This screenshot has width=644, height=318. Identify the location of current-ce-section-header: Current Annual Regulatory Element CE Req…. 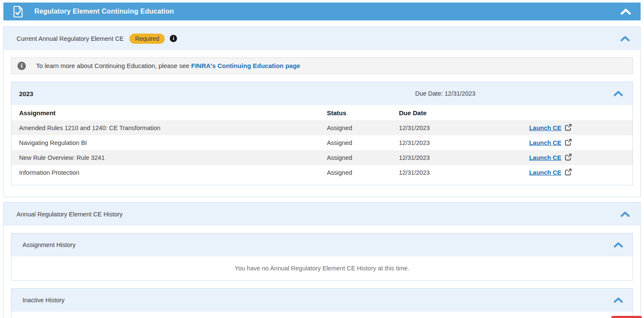
(322, 38).